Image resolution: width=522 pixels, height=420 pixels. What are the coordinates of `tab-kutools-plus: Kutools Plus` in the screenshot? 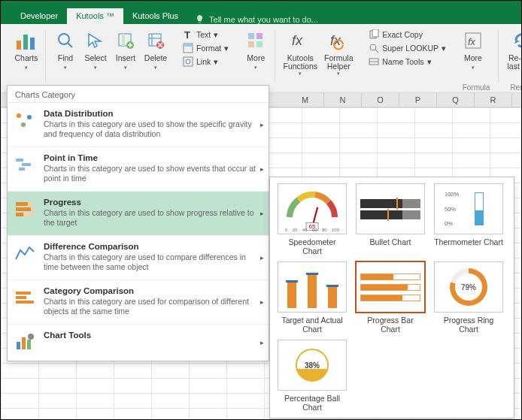 It's located at (155, 17).